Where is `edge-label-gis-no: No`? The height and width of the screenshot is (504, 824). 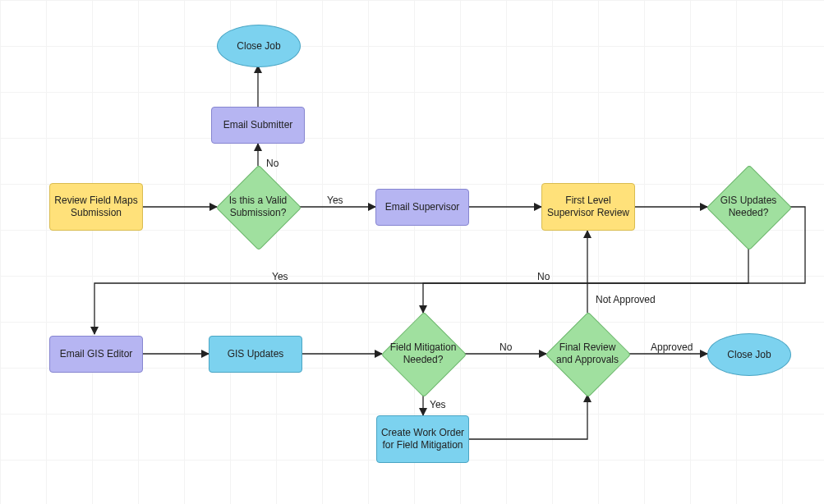
edge-label-gis-no: No is located at coordinates (544, 277).